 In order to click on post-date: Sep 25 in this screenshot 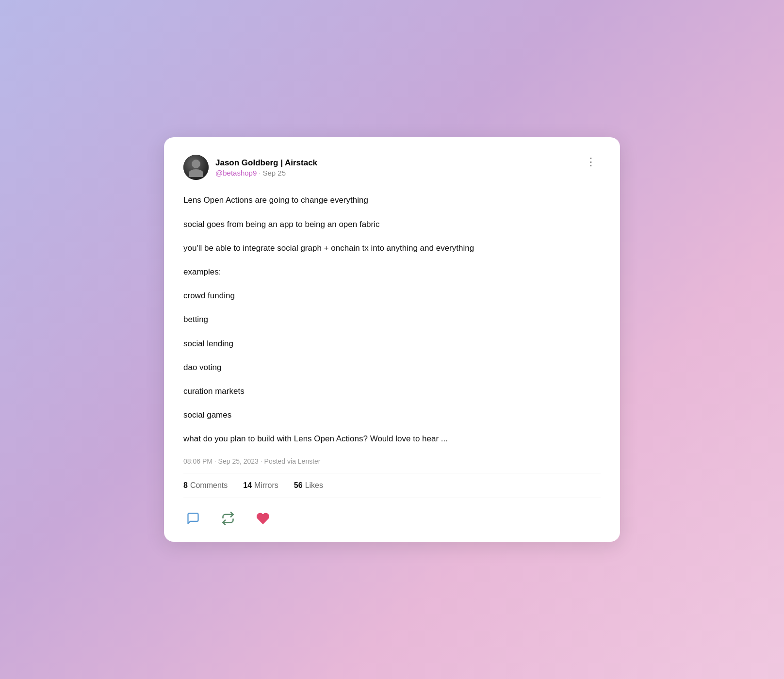, I will do `click(274, 173)`.